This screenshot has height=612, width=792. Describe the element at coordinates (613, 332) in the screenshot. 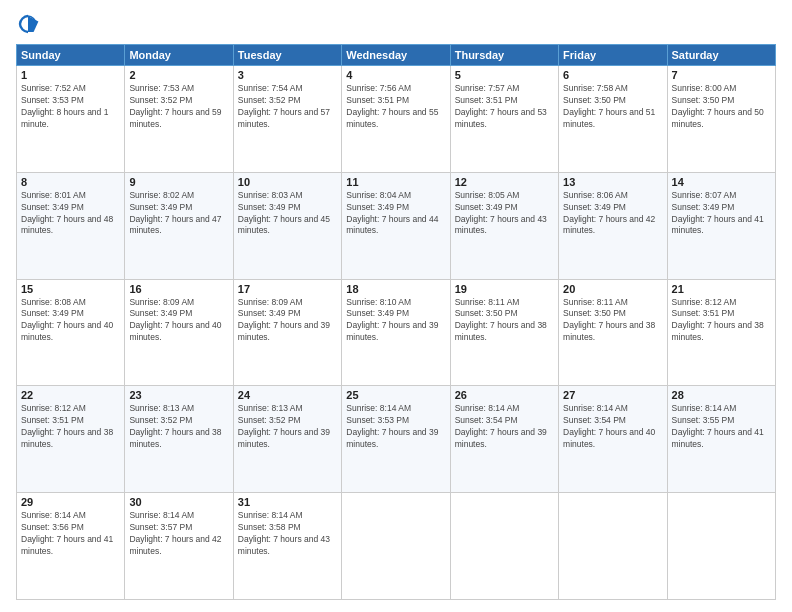

I see `day-cell: 20 Sunrise: 8:11 AM Sunset: 3:50 PM Dayl…` at that location.